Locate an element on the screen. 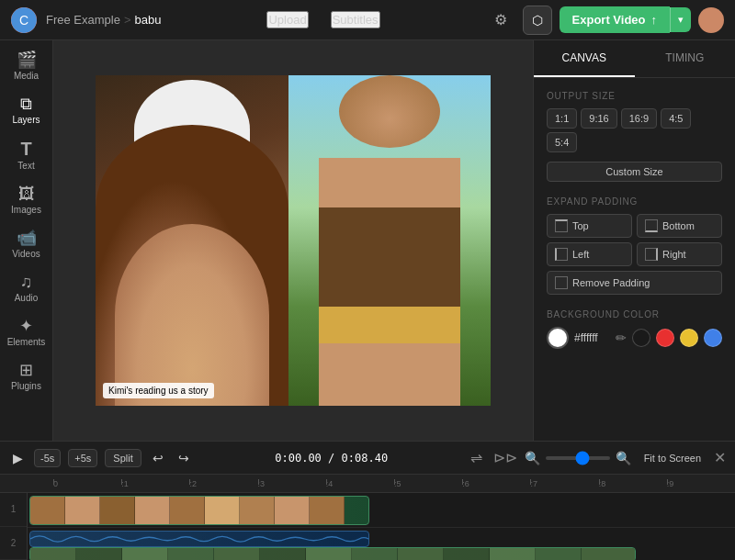 The image size is (735, 560). export-btn-group: Export Video ↑ ▾ is located at coordinates (625, 20).